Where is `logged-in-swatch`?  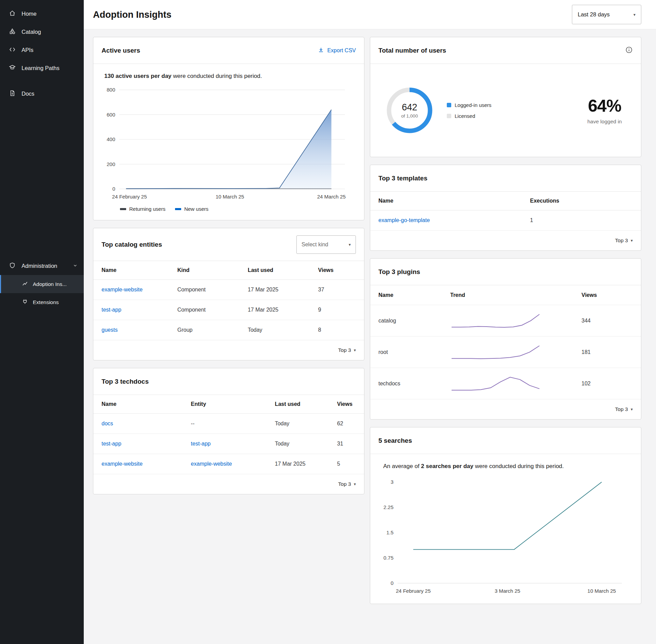
logged-in-swatch is located at coordinates (449, 105).